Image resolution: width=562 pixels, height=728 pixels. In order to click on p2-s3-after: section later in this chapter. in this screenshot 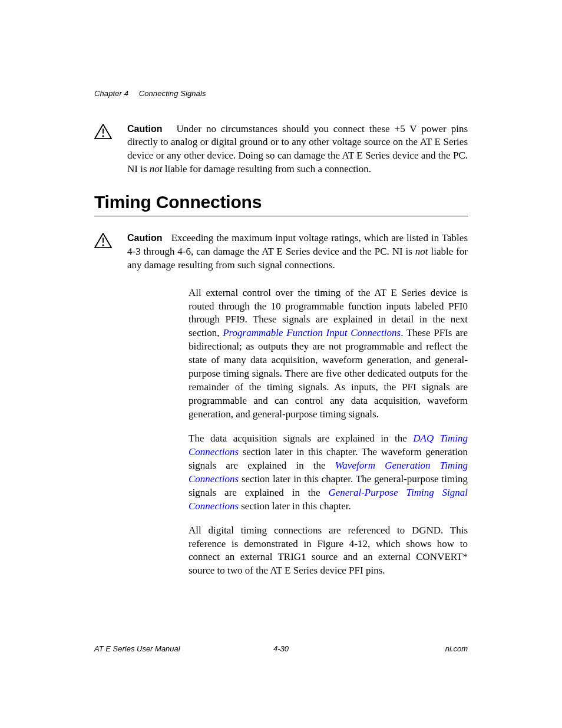, I will do `click(295, 506)`.